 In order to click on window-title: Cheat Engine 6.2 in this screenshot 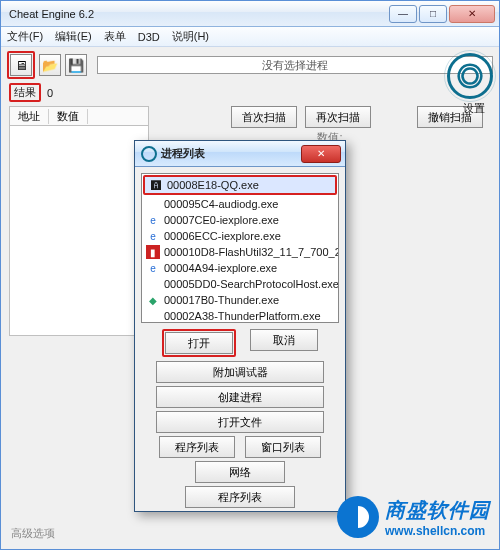, I will do `click(198, 14)`.